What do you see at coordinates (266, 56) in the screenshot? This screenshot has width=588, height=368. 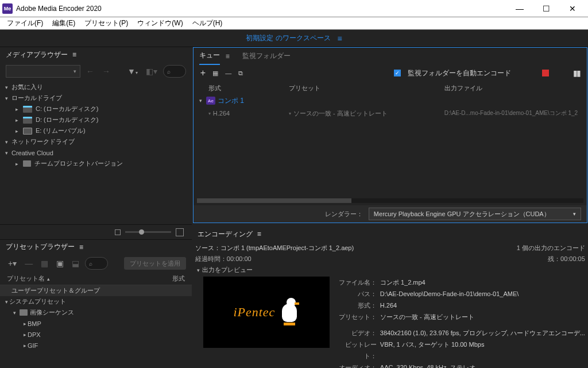 I see `tab-watch-folder: 監視フォルダー` at bounding box center [266, 56].